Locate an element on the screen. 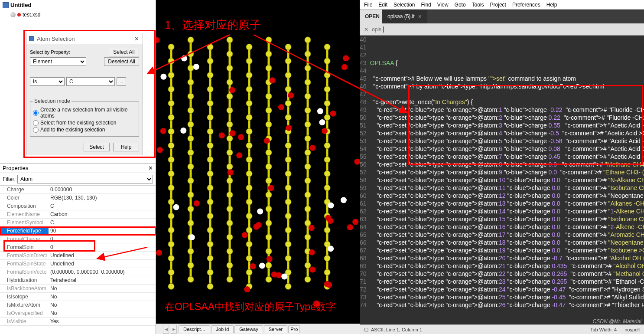 Image resolution: width=644 pixels, height=334 pixels. line-gutter: 4041424344454647484950515253545556575859… is located at coordinates (365, 180).